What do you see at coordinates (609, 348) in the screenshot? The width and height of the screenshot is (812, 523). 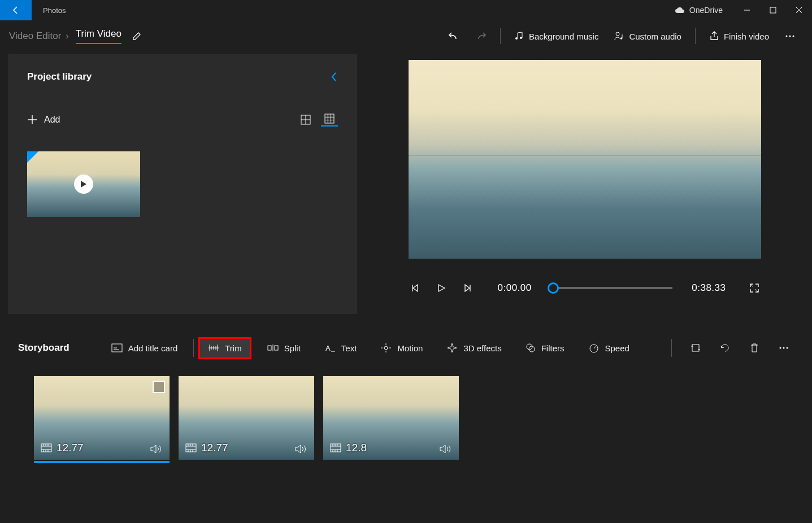 I see `speed-button: Speed` at bounding box center [609, 348].